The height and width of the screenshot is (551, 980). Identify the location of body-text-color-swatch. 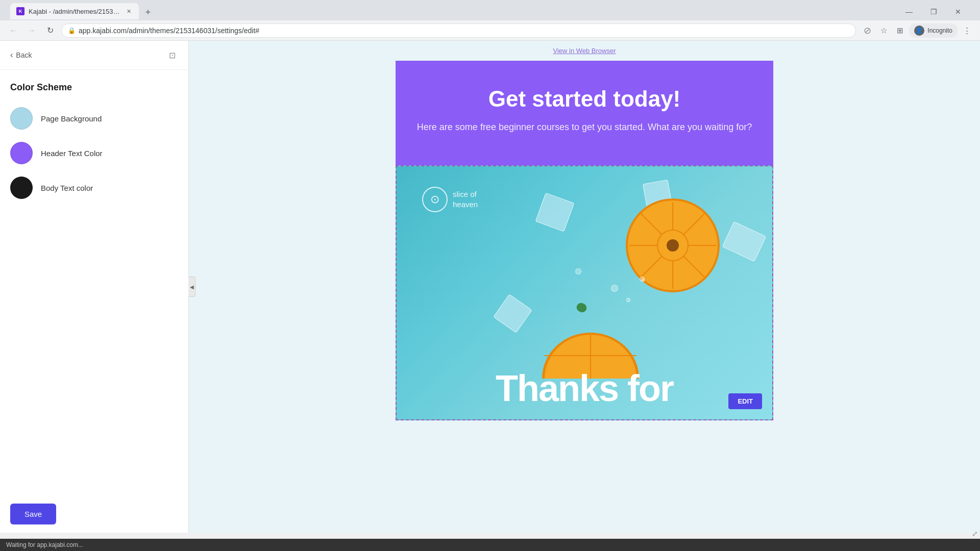
(21, 188).